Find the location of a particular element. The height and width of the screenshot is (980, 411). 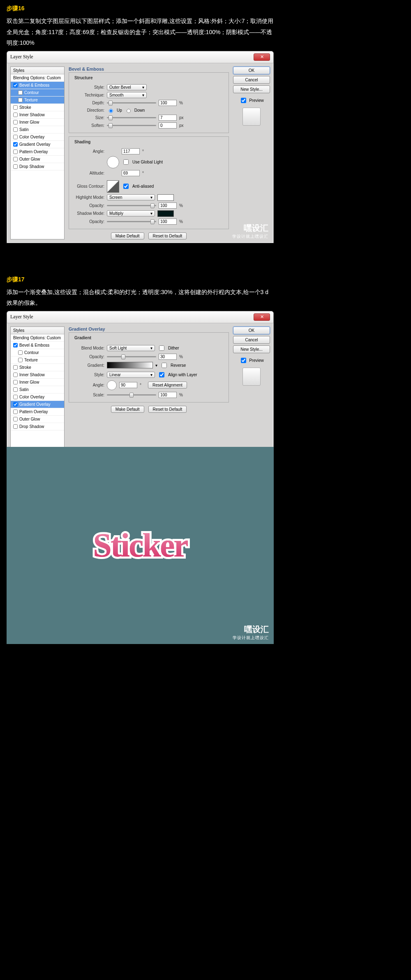

slider-gopac is located at coordinates (132, 357).